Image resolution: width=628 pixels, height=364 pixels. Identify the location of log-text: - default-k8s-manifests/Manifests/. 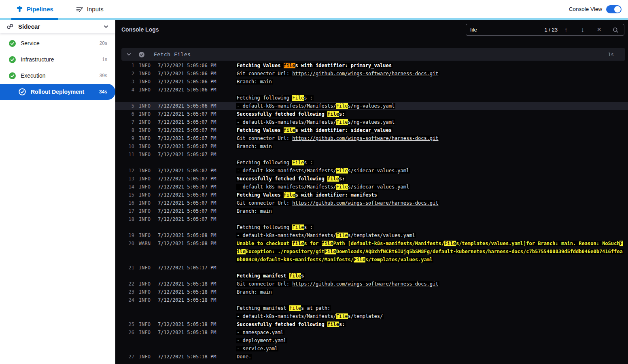
(286, 171).